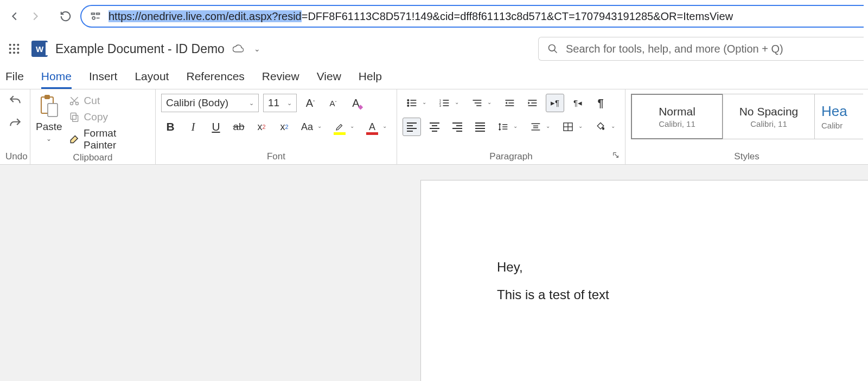 The width and height of the screenshot is (868, 381). I want to click on cut-button: Cut, so click(110, 101).